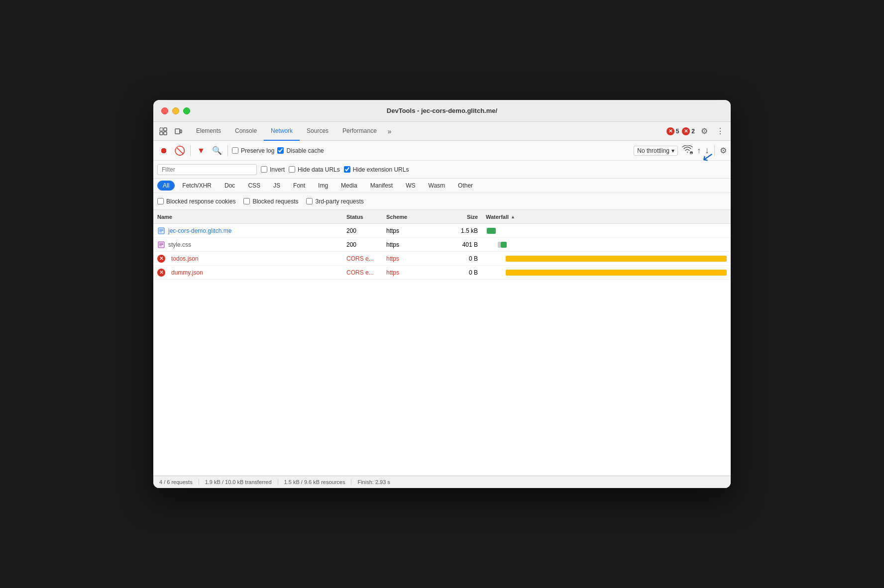 This screenshot has width=884, height=588. I want to click on type-filter-ws: WS, so click(410, 186).